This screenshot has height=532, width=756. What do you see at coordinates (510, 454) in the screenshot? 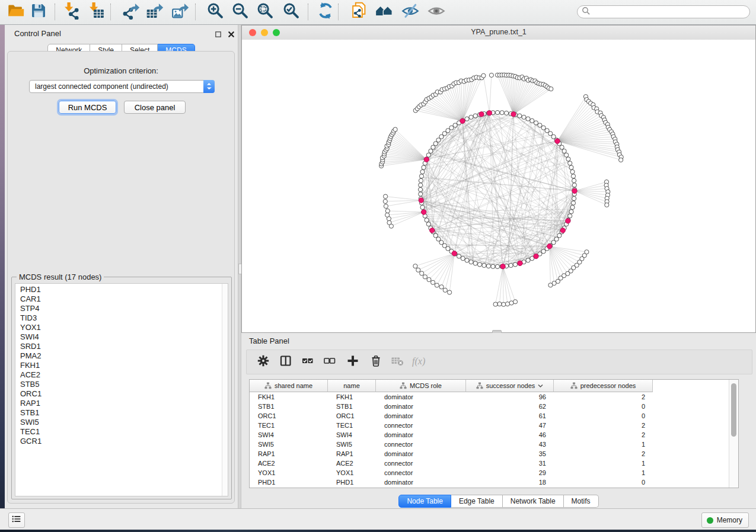
I see `cell-successor_nodes: 35` at bounding box center [510, 454].